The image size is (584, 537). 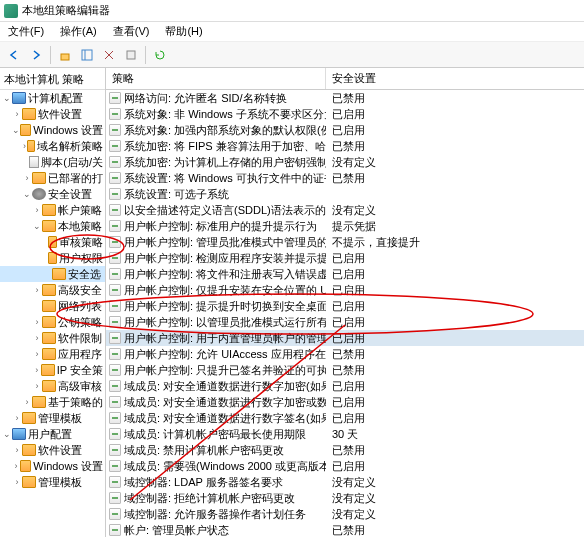 I want to click on tree-item-label: 安全选, so click(x=84, y=274).